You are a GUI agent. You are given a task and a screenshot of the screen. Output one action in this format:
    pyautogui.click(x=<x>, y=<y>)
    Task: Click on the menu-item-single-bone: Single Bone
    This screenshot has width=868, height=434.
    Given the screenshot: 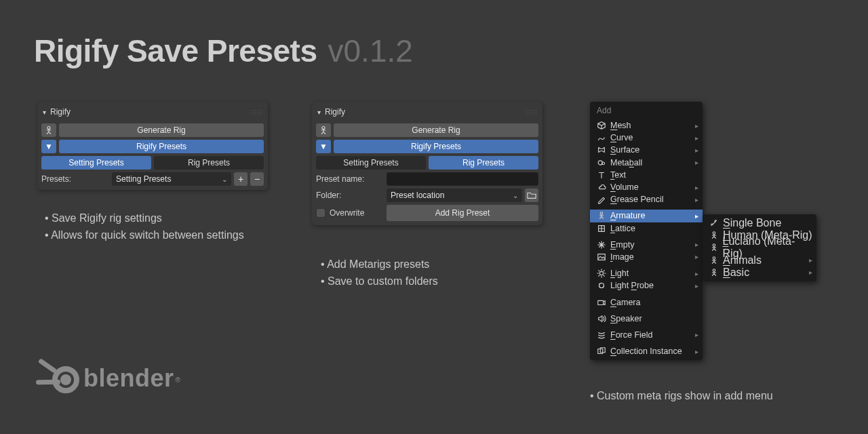 What is the action you would take?
    pyautogui.click(x=760, y=223)
    